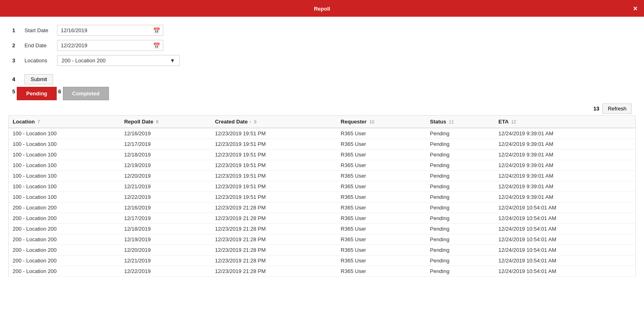 The image size is (644, 326). I want to click on col-eta-label: ETA, so click(504, 121).